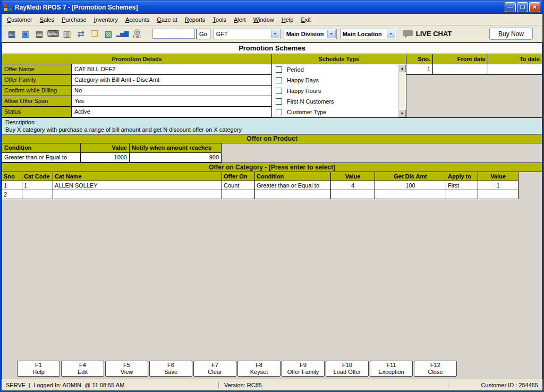 This screenshot has height=392, width=544. I want to click on go-button: Go, so click(203, 34).